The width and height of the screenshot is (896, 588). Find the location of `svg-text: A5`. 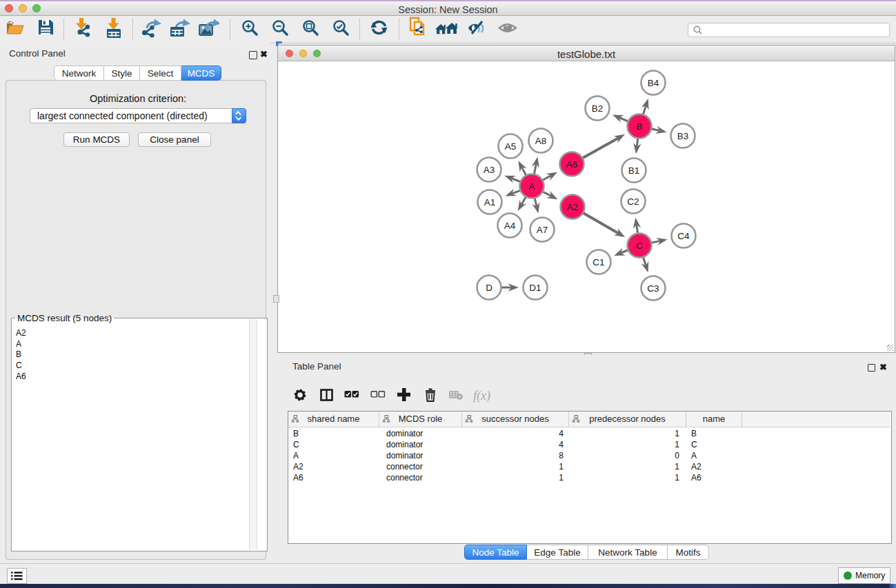

svg-text: A5 is located at coordinates (510, 146).